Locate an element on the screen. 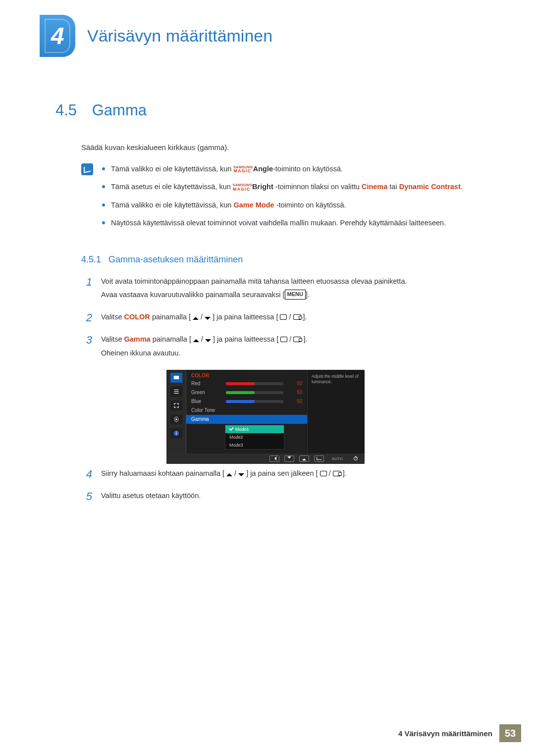 This screenshot has height=756, width=535. osd-foot-left-icon is located at coordinates (274, 458).